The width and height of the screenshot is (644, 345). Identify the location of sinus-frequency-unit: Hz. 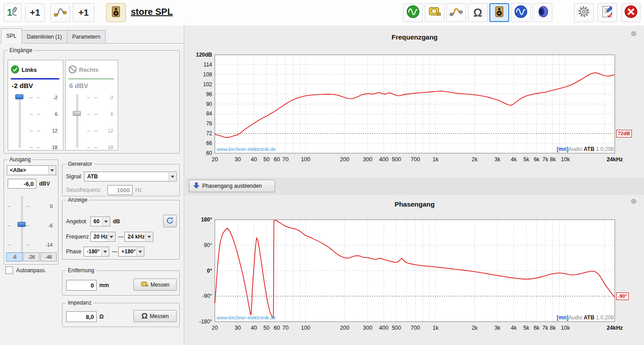
(138, 190).